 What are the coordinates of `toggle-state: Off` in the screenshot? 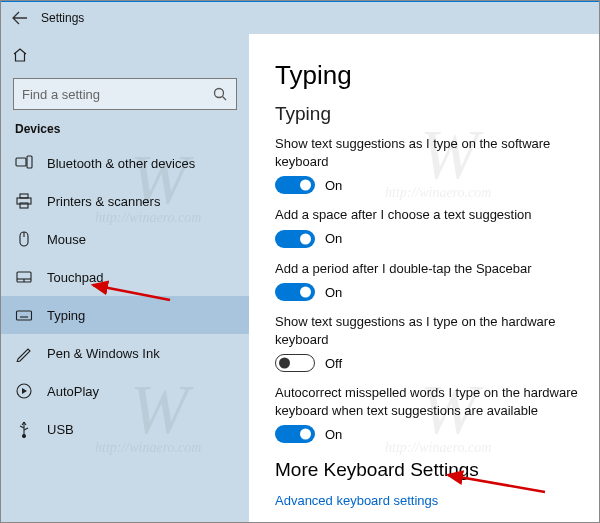 It's located at (334, 364).